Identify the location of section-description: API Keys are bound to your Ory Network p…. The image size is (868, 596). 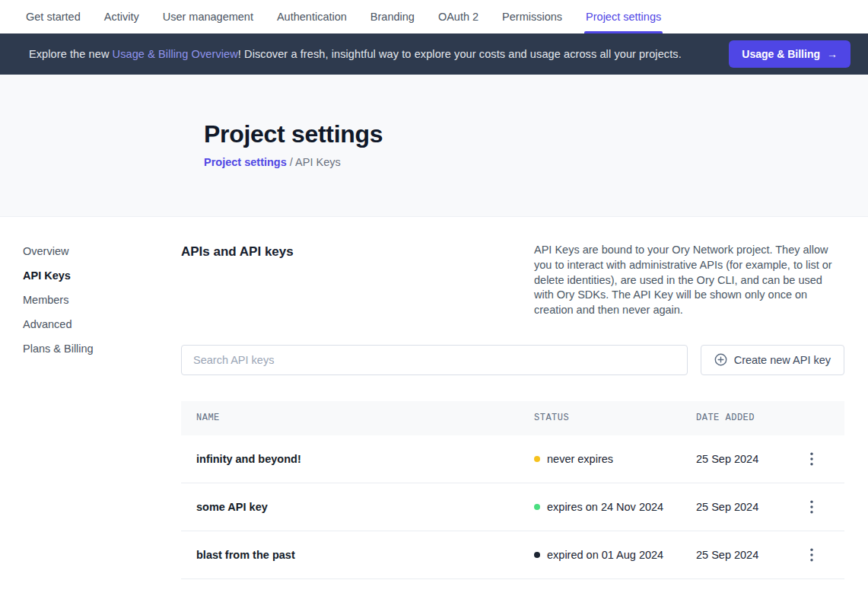
(689, 280).